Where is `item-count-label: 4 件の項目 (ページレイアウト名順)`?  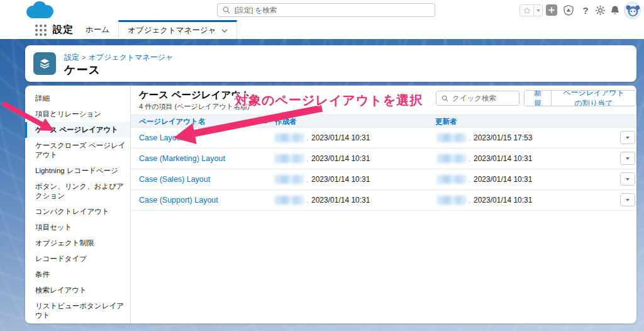
item-count-label: 4 件の項目 (ページレイアウト名順) is located at coordinates (194, 107).